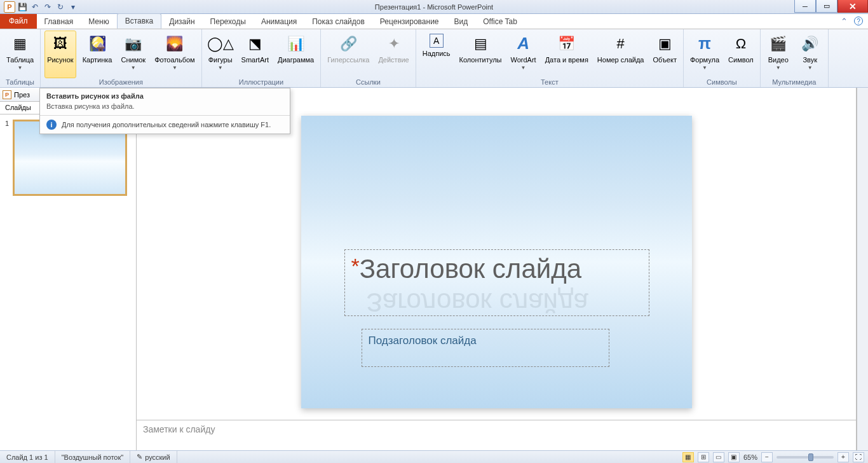  I want to click on title-text: Заголовок слайда, so click(470, 268).